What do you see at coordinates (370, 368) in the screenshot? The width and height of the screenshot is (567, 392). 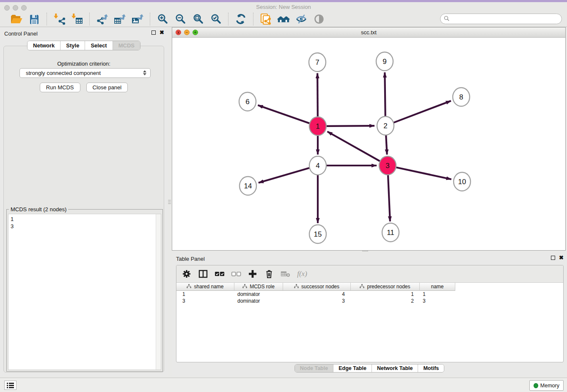 I see `table-tabs: Node TableEdge TableNetwork TableMotifs` at bounding box center [370, 368].